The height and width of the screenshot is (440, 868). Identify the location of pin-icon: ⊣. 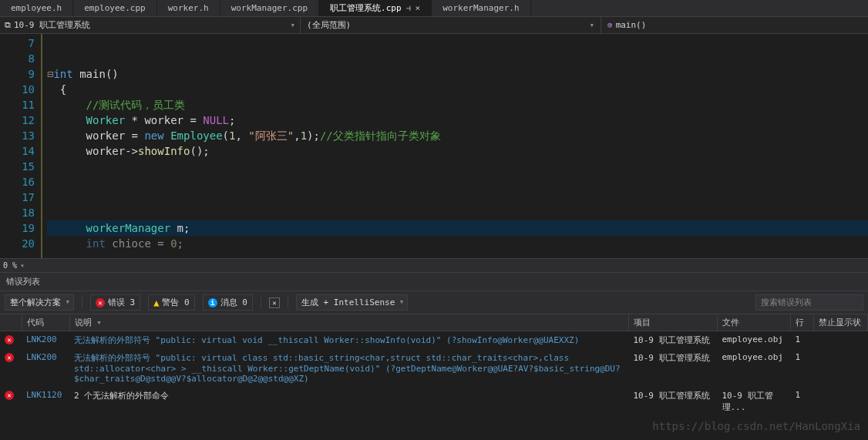
(409, 8).